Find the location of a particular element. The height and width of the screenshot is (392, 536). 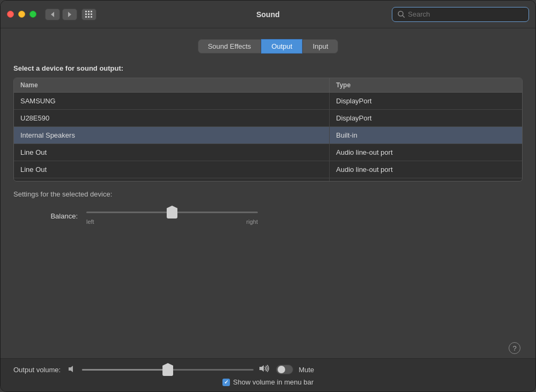

balance-slider-track is located at coordinates (172, 212).